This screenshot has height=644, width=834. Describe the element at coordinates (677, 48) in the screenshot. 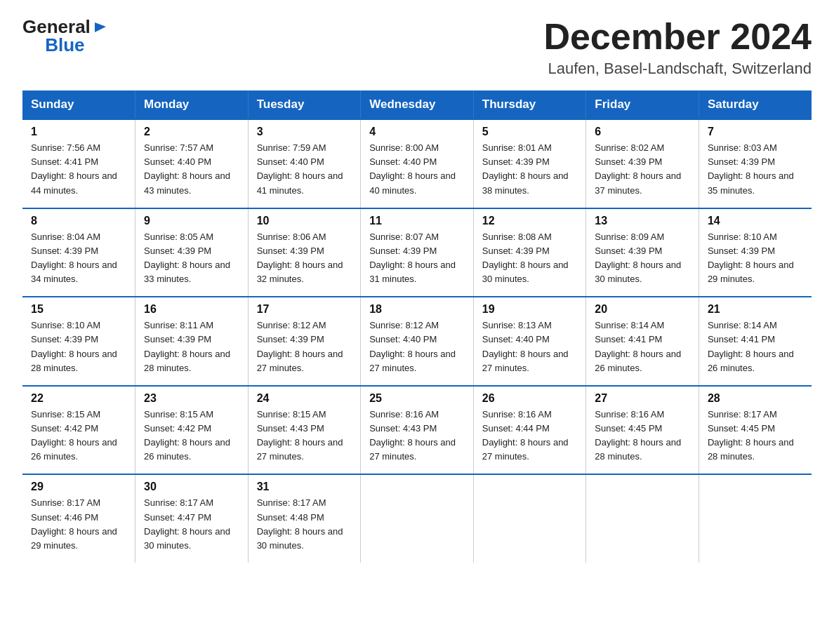

I see `title-area: December 2024 Laufen, Basel-Landschaft, …` at that location.